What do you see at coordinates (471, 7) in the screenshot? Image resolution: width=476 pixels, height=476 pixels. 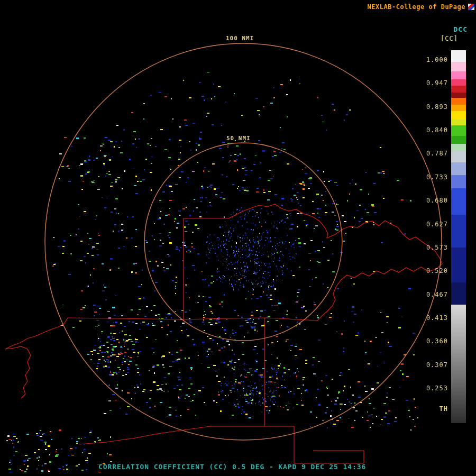 I see `nexlab-logo-icon` at bounding box center [471, 7].